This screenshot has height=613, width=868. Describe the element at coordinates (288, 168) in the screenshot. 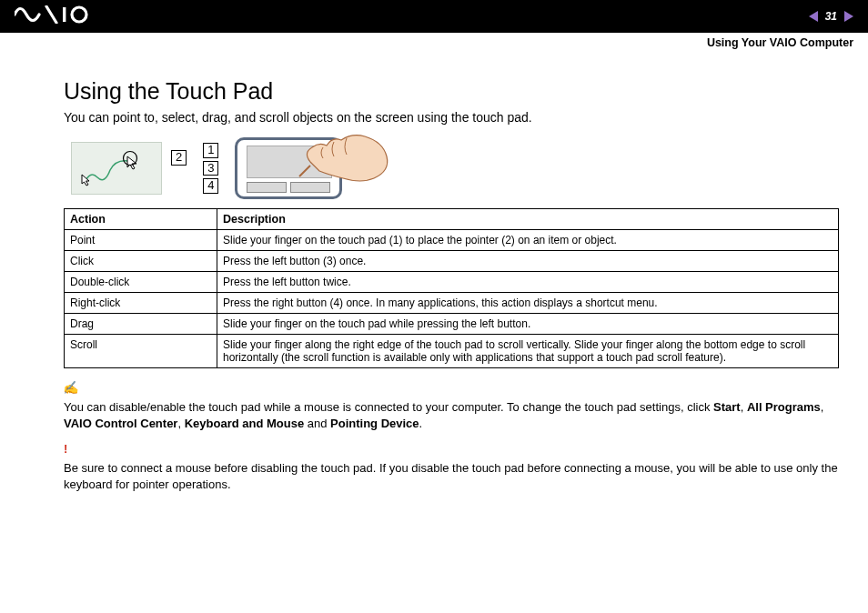

I see `touchpad-illustration` at that location.